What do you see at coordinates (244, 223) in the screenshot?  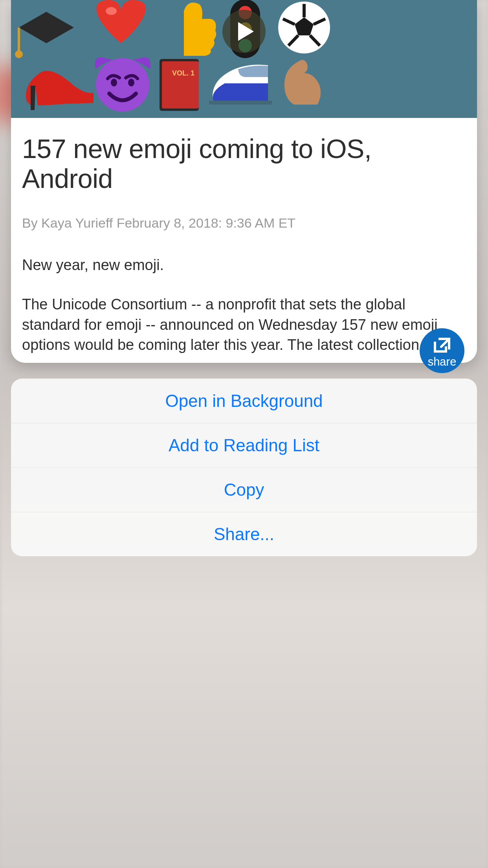 I see `article-byline: By Kaya Yurieff February 8, 2018: 9:36 A…` at bounding box center [244, 223].